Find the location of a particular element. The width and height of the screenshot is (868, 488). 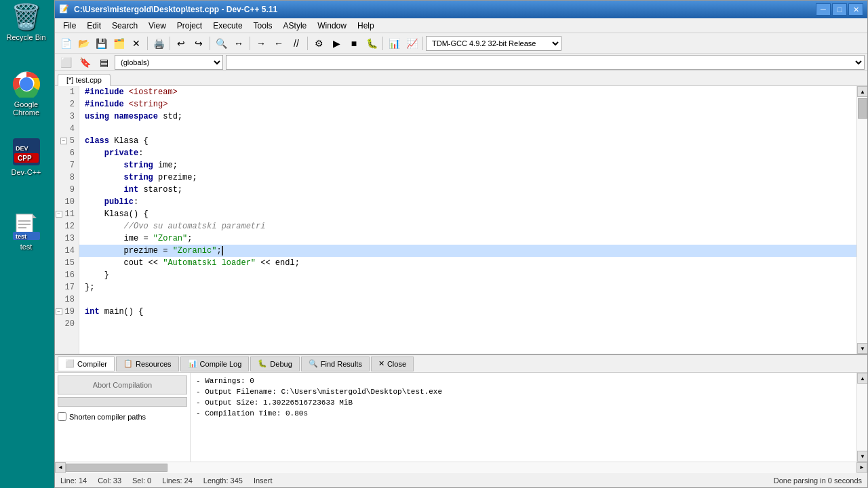

line-num-16: 16 is located at coordinates (66, 275).